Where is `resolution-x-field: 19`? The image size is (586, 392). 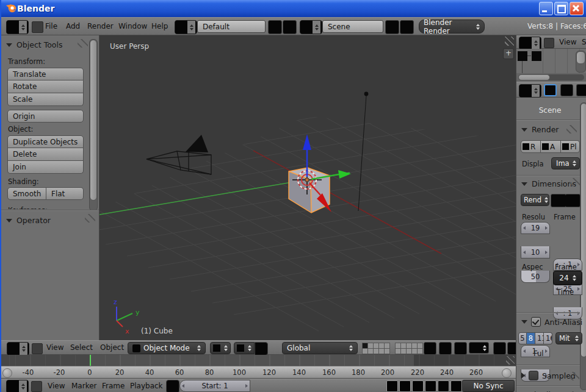
resolution-x-field: 19 is located at coordinates (535, 228).